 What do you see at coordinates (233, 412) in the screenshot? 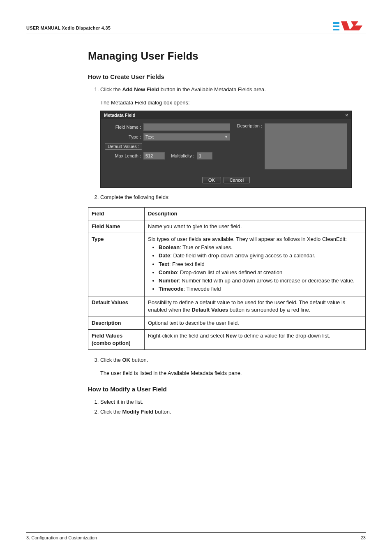
I see `modify-step-2: Click the Modify Field button.` at bounding box center [233, 412].